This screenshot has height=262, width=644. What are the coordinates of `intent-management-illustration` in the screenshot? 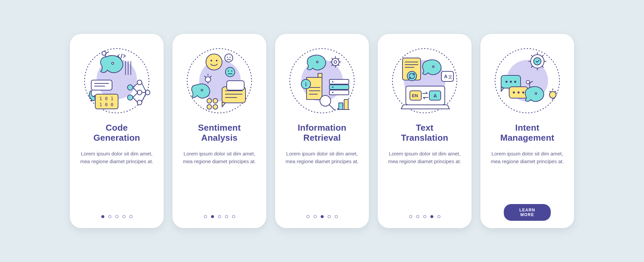 It's located at (527, 81).